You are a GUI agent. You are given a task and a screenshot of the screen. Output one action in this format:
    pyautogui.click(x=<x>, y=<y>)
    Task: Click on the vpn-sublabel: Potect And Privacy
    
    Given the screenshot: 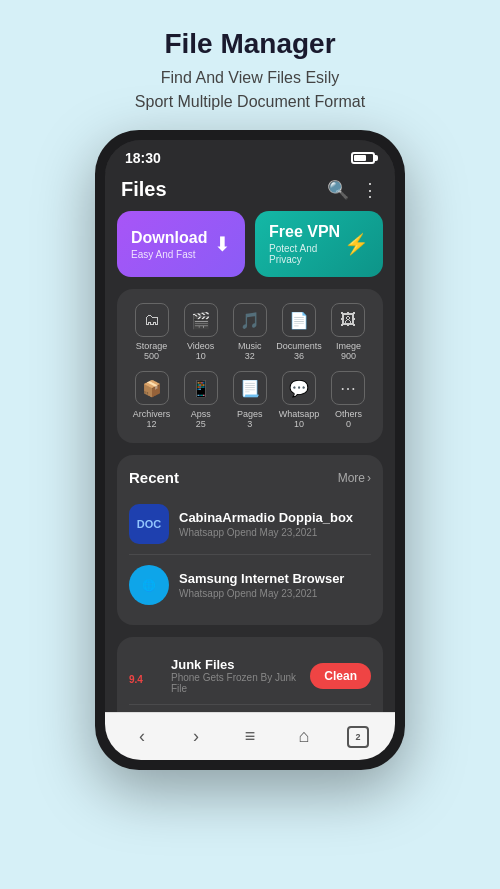 What is the action you would take?
    pyautogui.click(x=306, y=254)
    